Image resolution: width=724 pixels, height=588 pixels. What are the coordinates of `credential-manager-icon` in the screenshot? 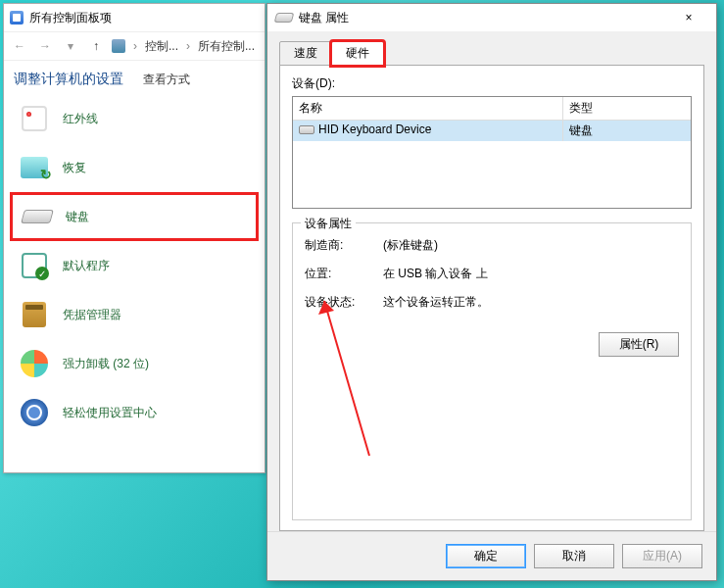 It's located at (34, 315).